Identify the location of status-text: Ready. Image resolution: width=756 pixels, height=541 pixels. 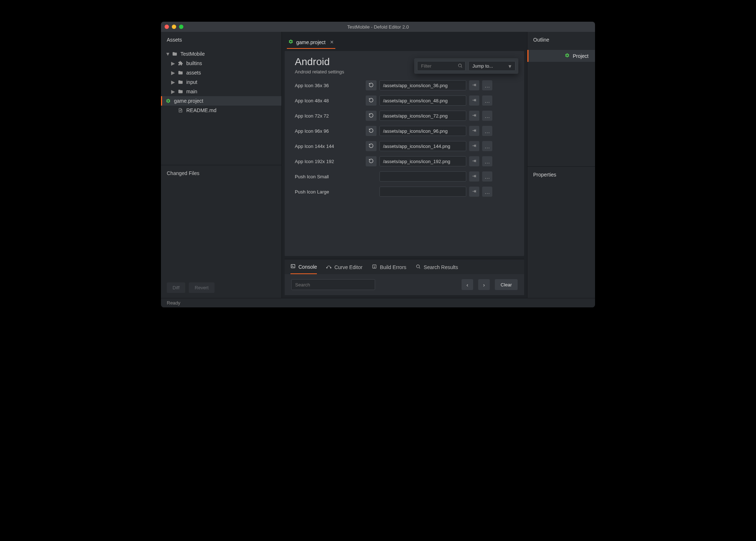
(174, 303).